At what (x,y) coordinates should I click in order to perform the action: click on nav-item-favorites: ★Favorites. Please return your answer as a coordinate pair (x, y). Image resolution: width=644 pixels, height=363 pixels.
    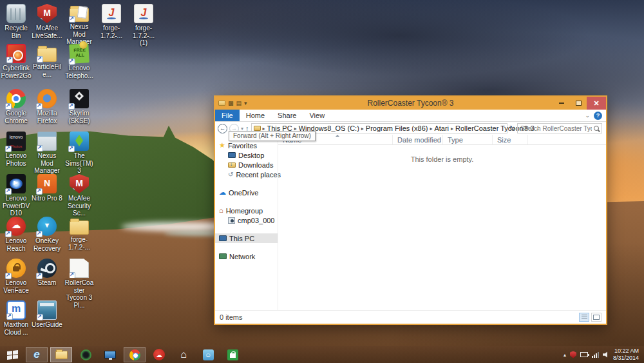
    Looking at the image, I should click on (246, 146).